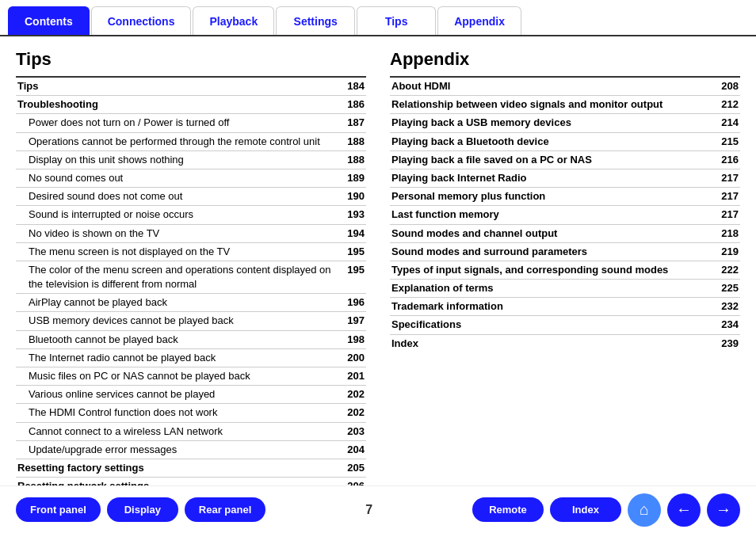 This screenshot has height=533, width=756. What do you see at coordinates (191, 467) in the screenshot?
I see `table-row: Resetting factory settings205` at bounding box center [191, 467].